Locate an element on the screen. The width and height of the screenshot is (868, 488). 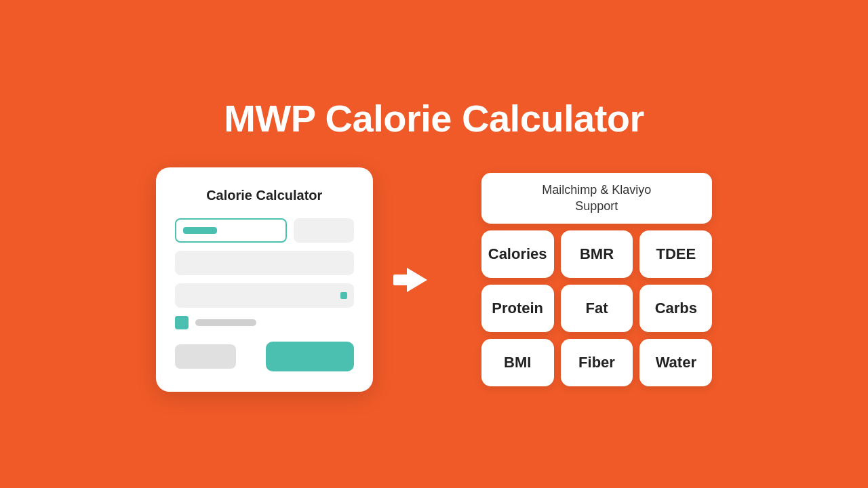
result-cell-calories: Calories is located at coordinates (518, 254).